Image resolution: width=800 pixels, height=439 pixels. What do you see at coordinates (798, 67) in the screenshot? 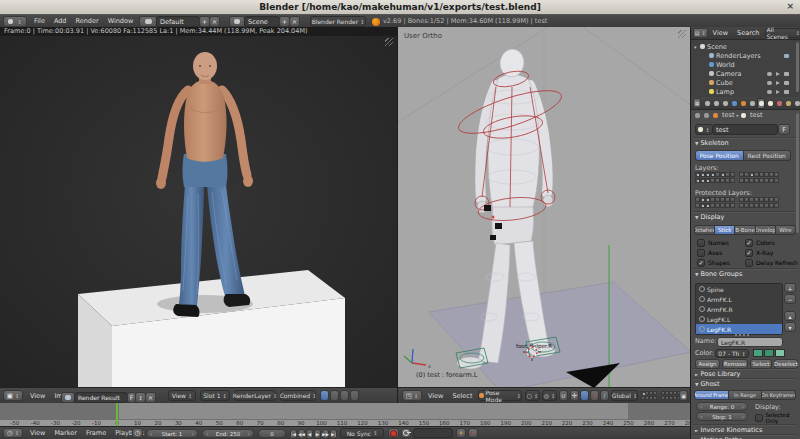
I see `outliner-scrollbar` at bounding box center [798, 67].